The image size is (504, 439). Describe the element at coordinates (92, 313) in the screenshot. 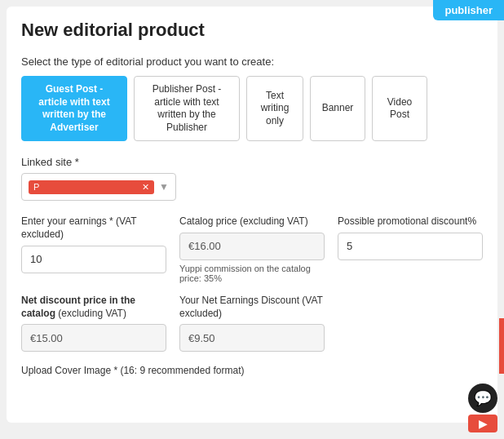

I see `net-discount-label-suffix: (excluding VAT)` at that location.